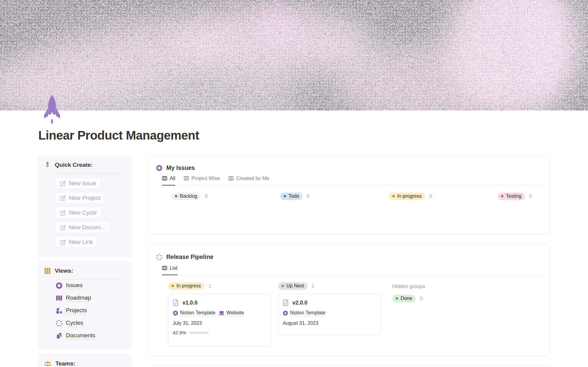  I want to click on quick-create-heading: Quick Create:, so click(74, 165).